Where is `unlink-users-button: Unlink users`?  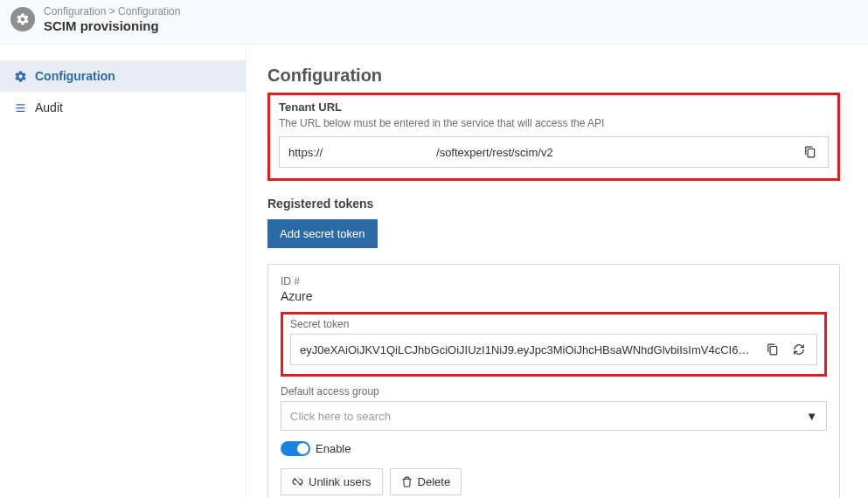
unlink-users-button: Unlink users is located at coordinates (332, 482).